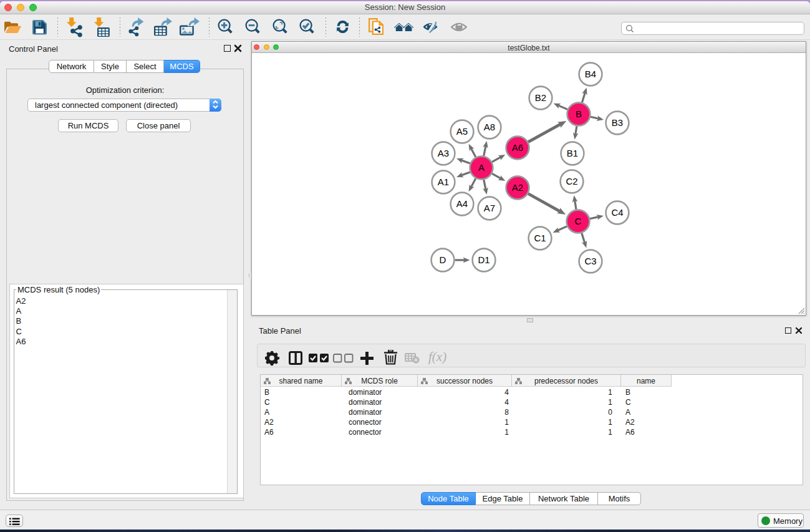  Describe the element at coordinates (462, 131) in the screenshot. I see `svg-text: A5` at that location.